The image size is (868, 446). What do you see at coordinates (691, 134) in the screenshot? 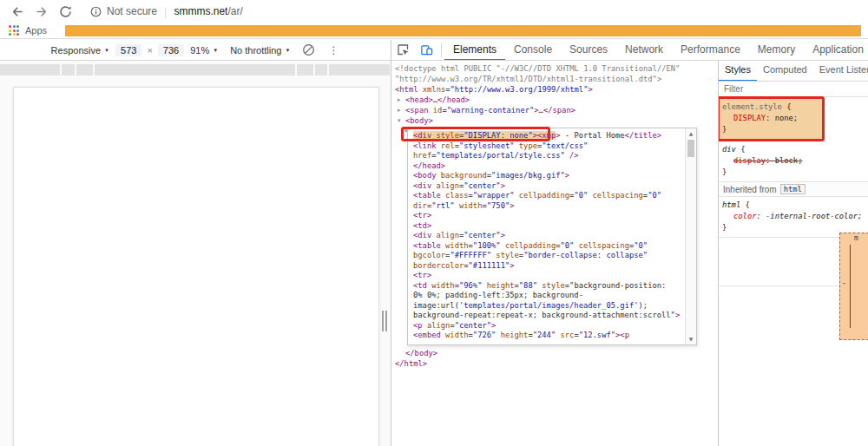
I see `scroll-up-icon: ▲` at bounding box center [691, 134].